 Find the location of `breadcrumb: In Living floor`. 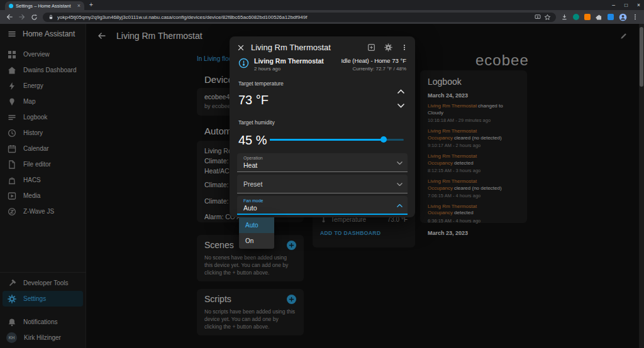

breadcrumb: In Living floor is located at coordinates (215, 59).